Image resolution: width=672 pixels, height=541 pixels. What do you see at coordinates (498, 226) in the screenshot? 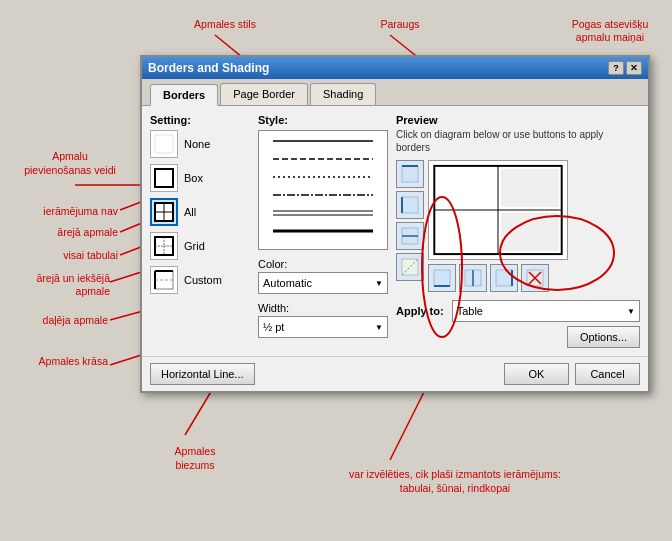
I see `preview-canvas-area` at bounding box center [498, 226].